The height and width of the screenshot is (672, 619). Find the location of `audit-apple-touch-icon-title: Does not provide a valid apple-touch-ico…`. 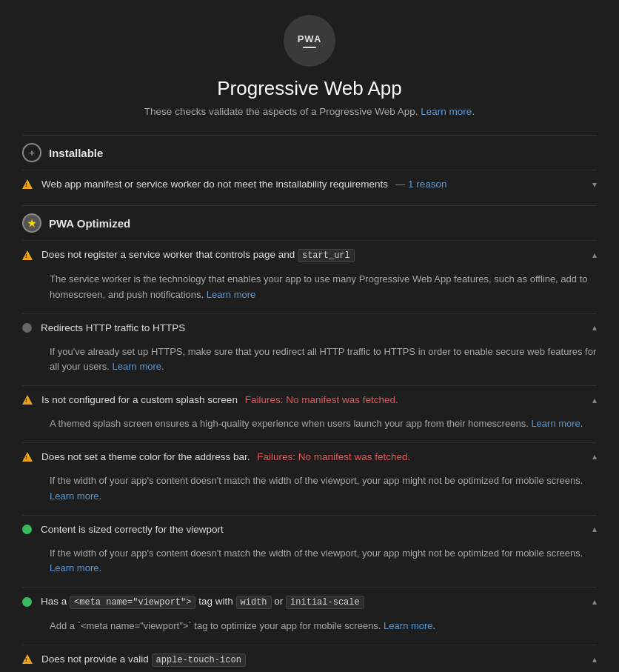

audit-apple-touch-icon-title: Does not provide a valid apple-touch-ico… is located at coordinates (314, 659).